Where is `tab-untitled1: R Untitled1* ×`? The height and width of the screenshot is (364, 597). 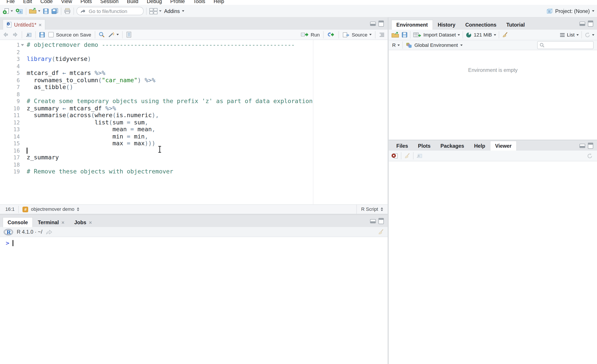
tab-untitled1: R Untitled1* × is located at coordinates (24, 25).